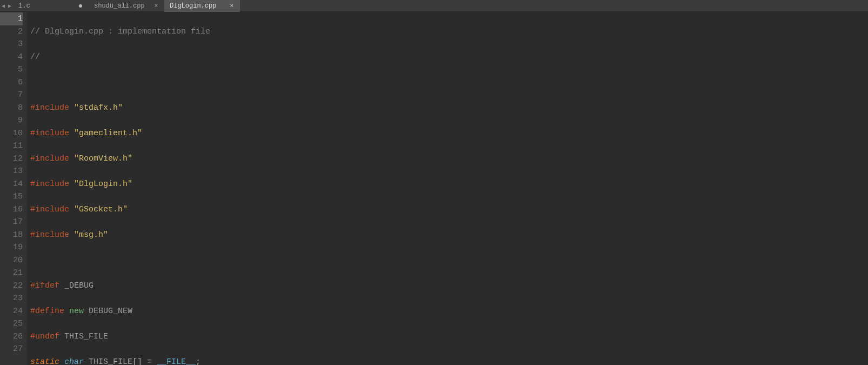 The height and width of the screenshot is (365, 868). What do you see at coordinates (11, 235) in the screenshot?
I see `line-number: 18` at bounding box center [11, 235].